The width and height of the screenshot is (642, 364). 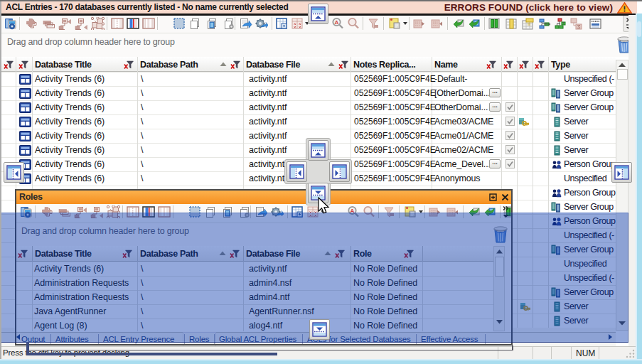 I want to click on svg-text: A, so click(x=337, y=23).